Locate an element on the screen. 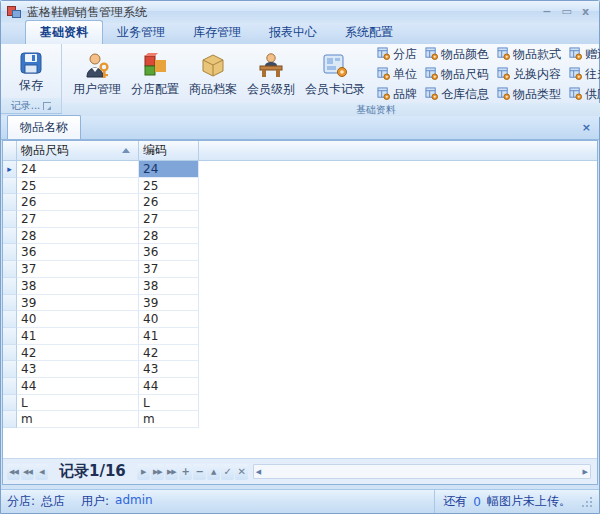 Image resolution: width=600 pixels, height=514 pixels. small-item-仓库信息: 仓库信息 is located at coordinates (457, 94).